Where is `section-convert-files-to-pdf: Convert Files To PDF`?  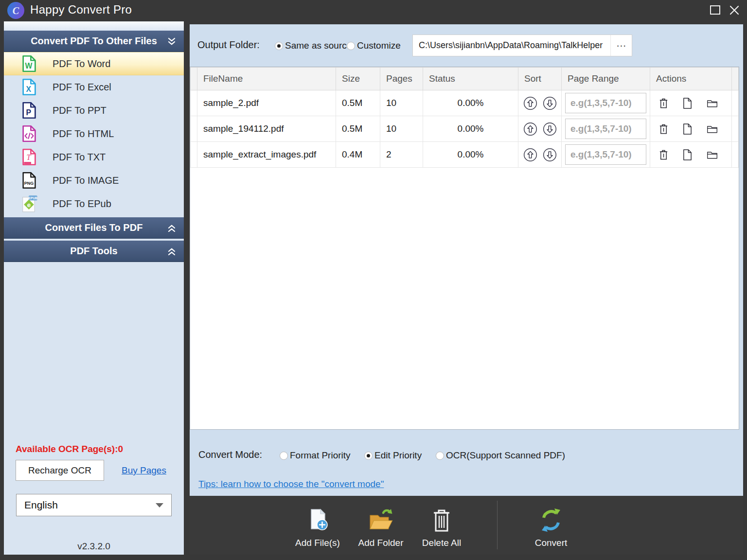 section-convert-files-to-pdf: Convert Files To PDF is located at coordinates (94, 228).